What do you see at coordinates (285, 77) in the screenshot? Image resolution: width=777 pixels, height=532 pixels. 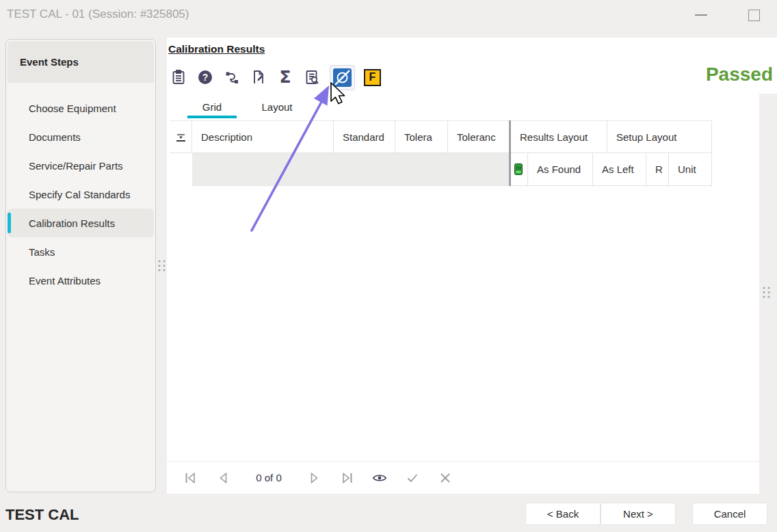 I see `sigma-glyph: Σ` at bounding box center [285, 77].